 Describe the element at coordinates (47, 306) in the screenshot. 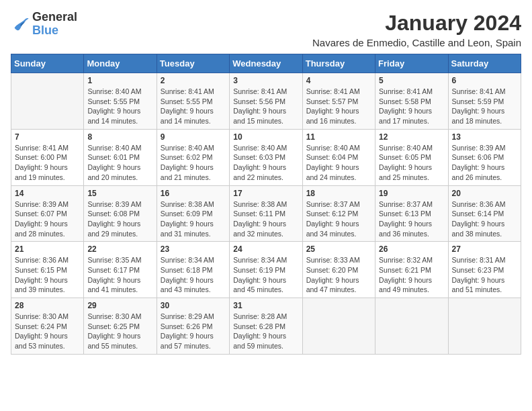

I see `day-number: 28` at that location.